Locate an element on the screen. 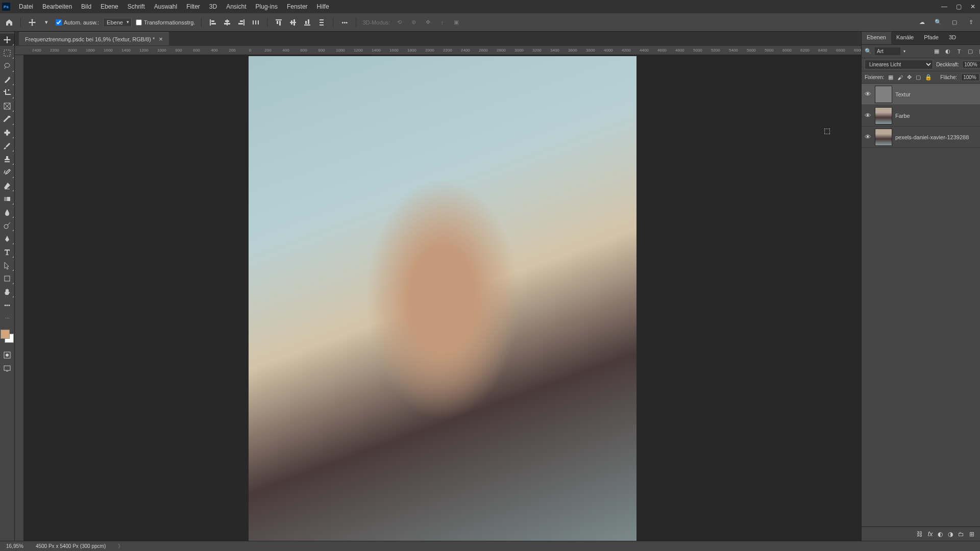 The width and height of the screenshot is (980, 551). crop-tool is located at coordinates (7, 93).